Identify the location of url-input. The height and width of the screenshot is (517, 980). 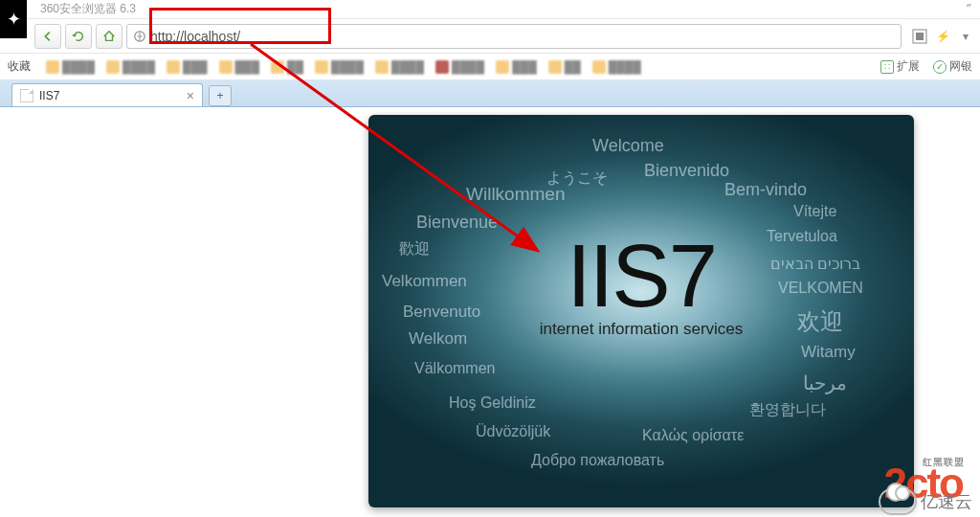
(523, 36).